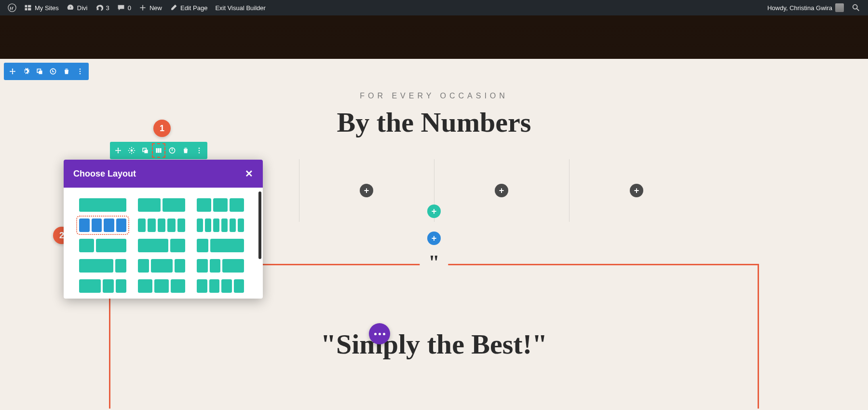  I want to click on section-overline: FOR EVERY OCCASION, so click(434, 96).